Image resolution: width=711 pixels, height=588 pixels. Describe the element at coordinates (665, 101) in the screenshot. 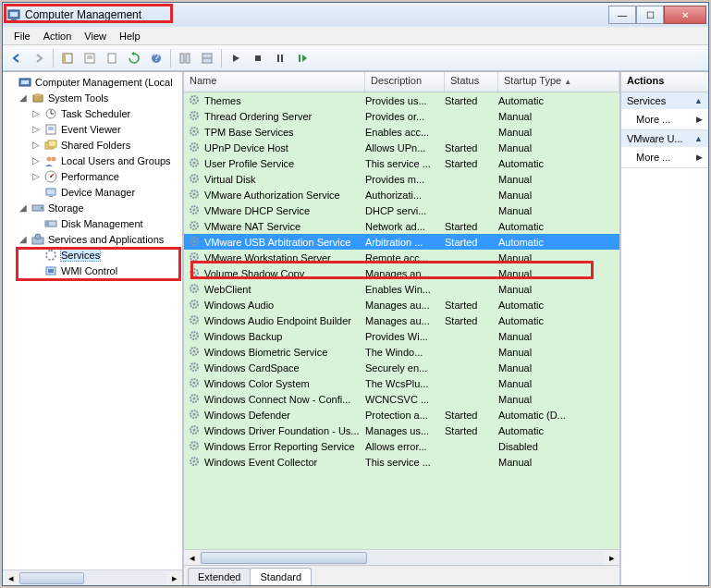

I see `actions-group-services: Services▲` at that location.